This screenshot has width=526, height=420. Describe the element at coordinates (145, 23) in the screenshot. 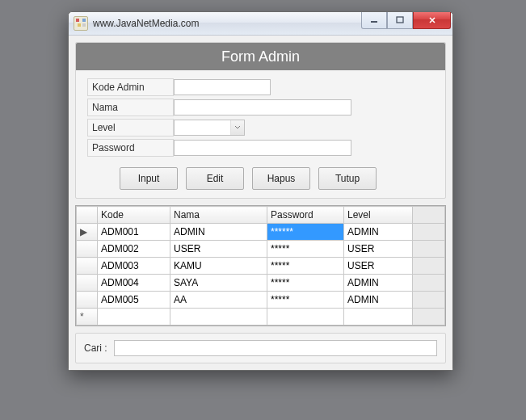

I see `window-title: www.JavaNetMedia.com` at that location.